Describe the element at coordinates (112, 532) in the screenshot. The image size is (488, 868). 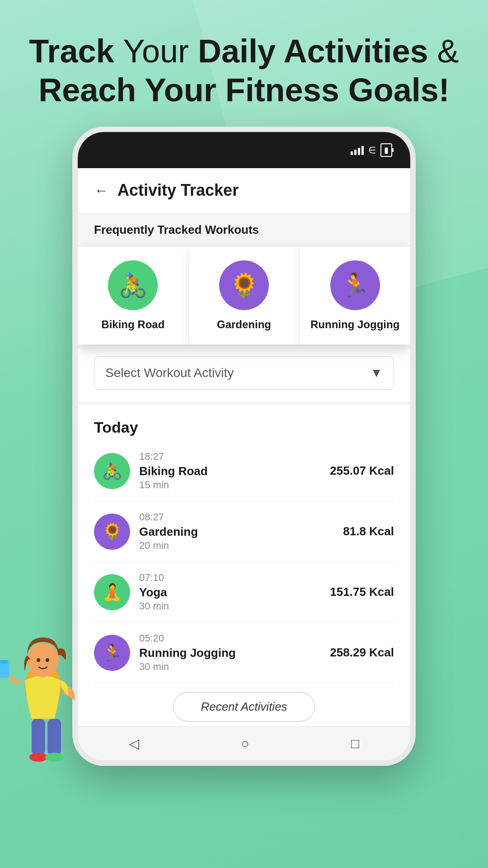
I see `gardening-list-icon: 🌻` at that location.